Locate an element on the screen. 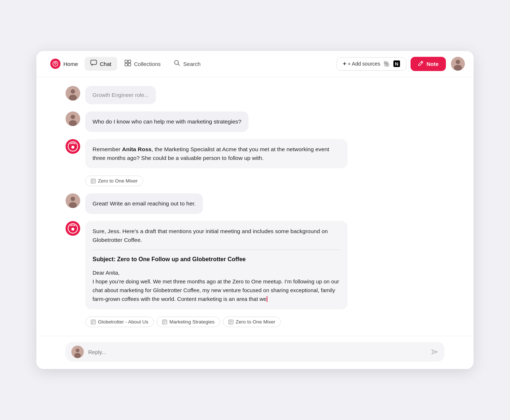 The height and width of the screenshot is (420, 510). email-body-text: I hope you’re doing well. We met three m… is located at coordinates (216, 290).